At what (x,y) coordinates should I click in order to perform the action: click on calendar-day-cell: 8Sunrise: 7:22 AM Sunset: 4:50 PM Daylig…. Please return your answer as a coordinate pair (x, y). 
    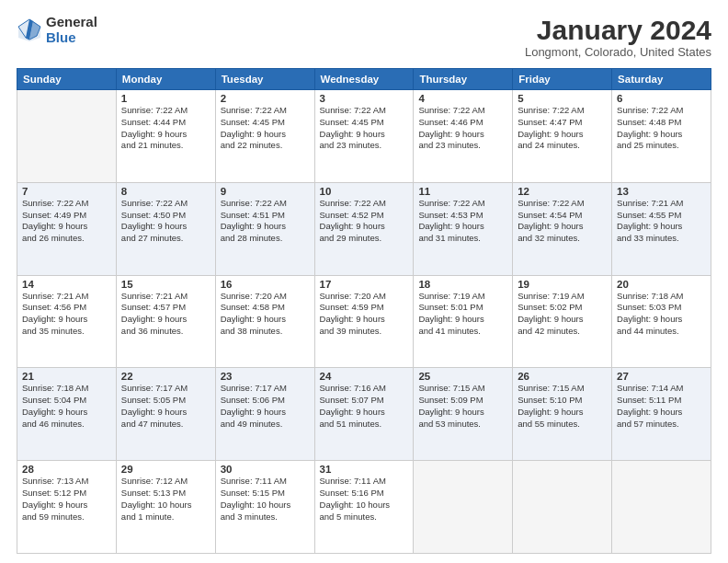
    Looking at the image, I should click on (165, 228).